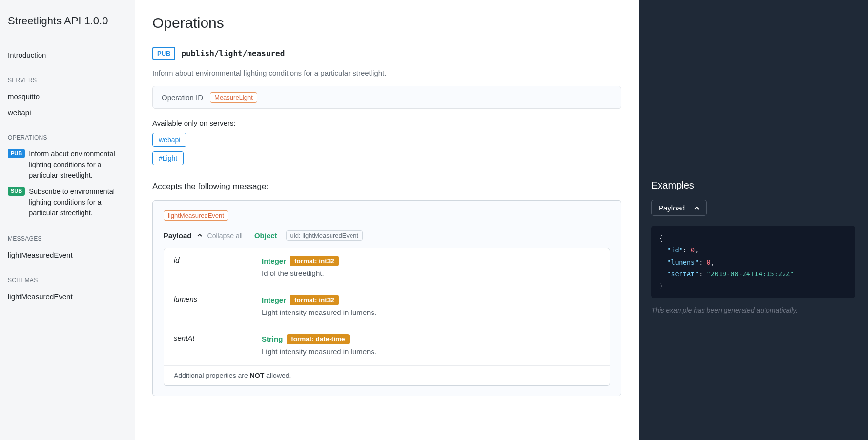  What do you see at coordinates (213, 345) in the screenshot?
I see `property-name: sentAt` at bounding box center [213, 345].